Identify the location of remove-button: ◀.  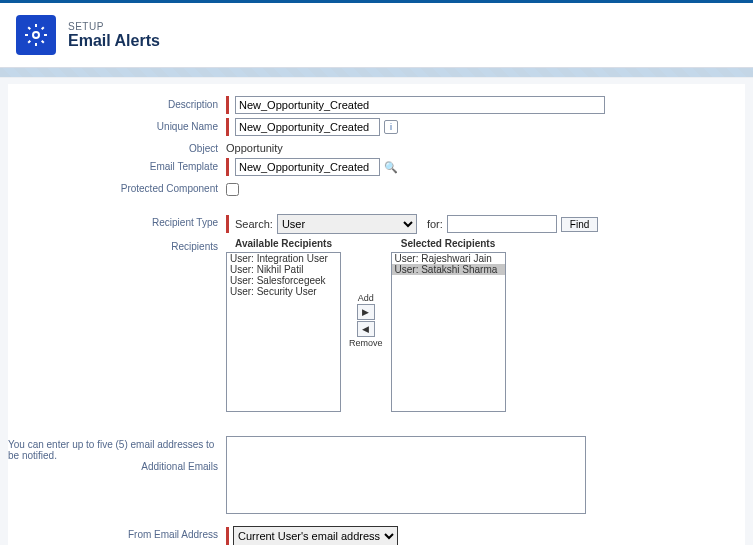
(366, 329).